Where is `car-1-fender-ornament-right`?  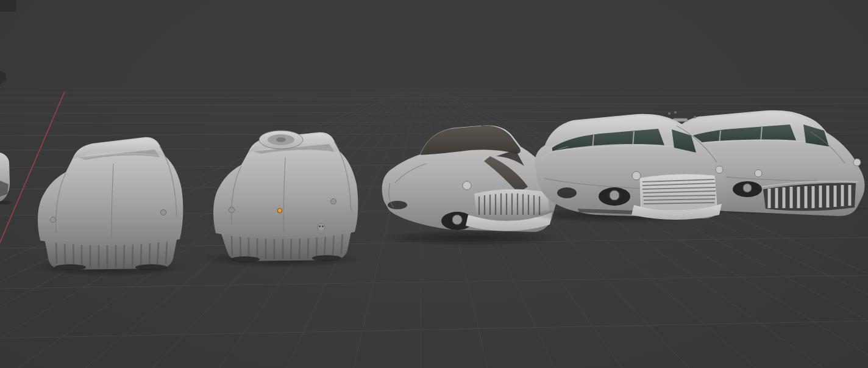 car-1-fender-ornament-right is located at coordinates (163, 212).